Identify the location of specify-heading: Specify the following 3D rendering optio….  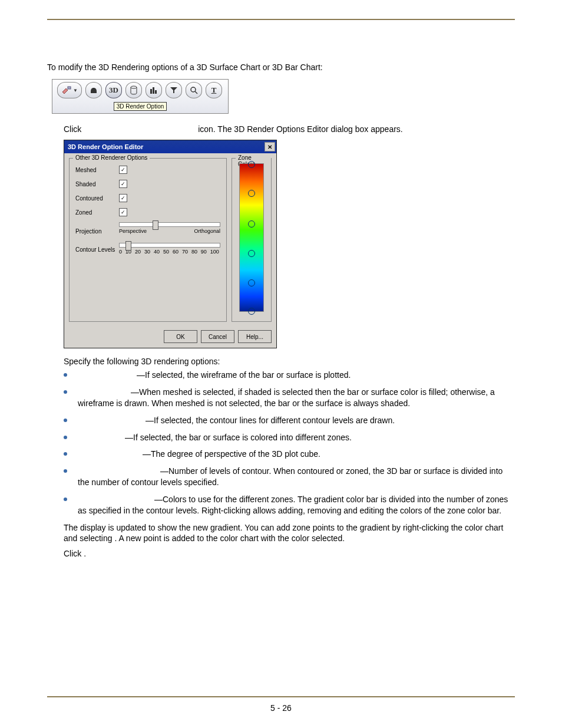
(289, 361).